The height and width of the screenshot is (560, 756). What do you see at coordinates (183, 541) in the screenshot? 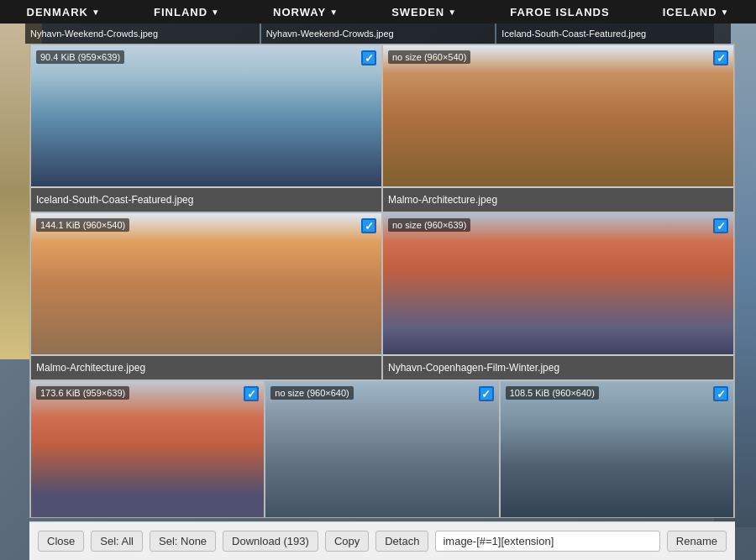
I see `sel-none-button: Sel: None` at bounding box center [183, 541].